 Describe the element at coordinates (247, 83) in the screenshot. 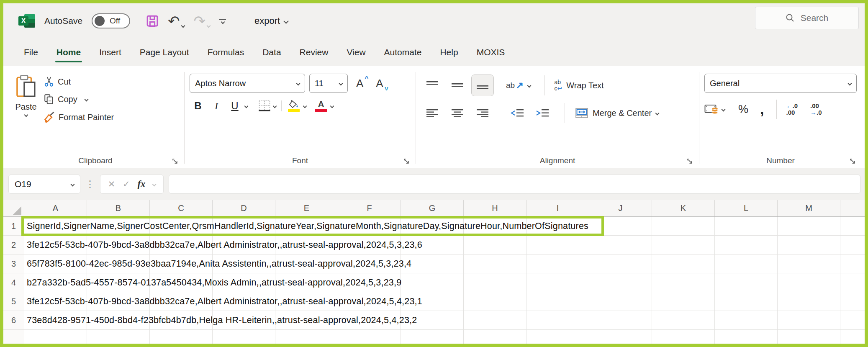

I see `font-name-select: Aptos Narrow` at that location.